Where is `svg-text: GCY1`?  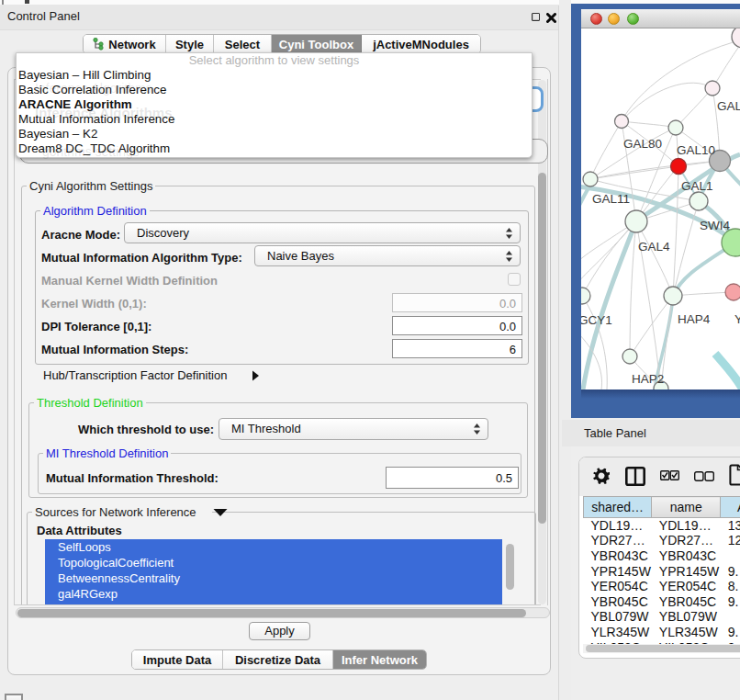
svg-text: GCY1 is located at coordinates (597, 320).